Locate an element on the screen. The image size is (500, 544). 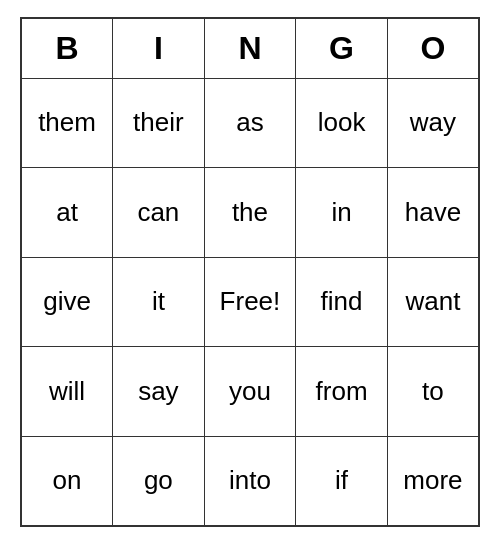
cell-r4-c4: more is located at coordinates (433, 481).